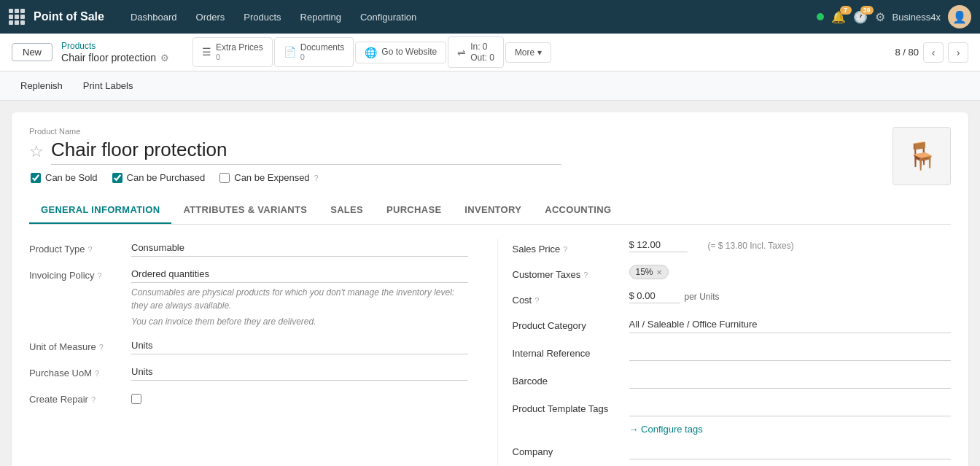  Describe the element at coordinates (490, 53) in the screenshot. I see `action-bar: New Products Chair floor protection ⚙ ☰ …` at that location.